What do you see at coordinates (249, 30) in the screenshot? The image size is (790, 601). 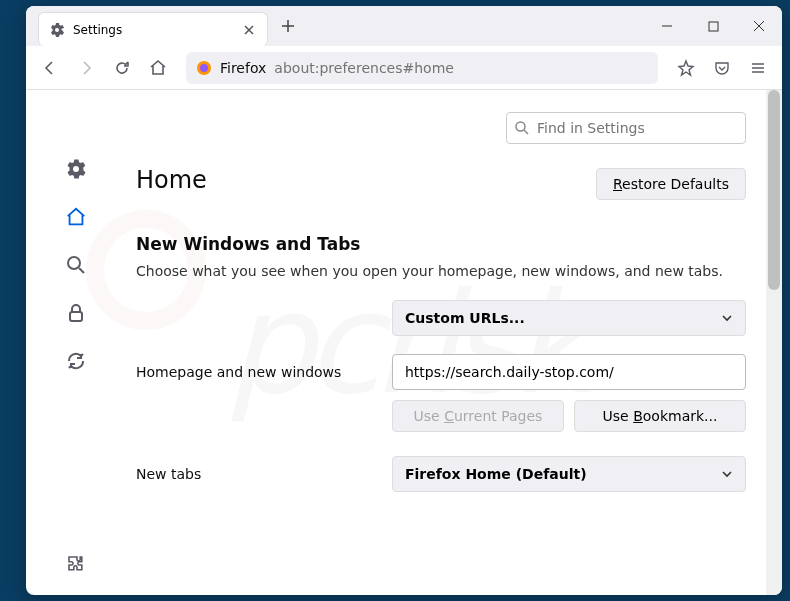 I see `close-icon` at bounding box center [249, 30].